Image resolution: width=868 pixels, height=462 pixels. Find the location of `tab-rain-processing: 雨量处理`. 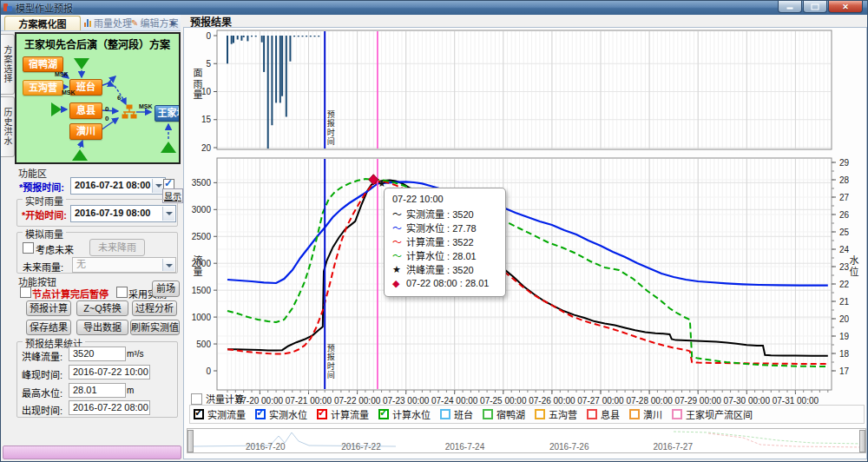

tab-rain-processing: 雨量处理 is located at coordinates (108, 23).